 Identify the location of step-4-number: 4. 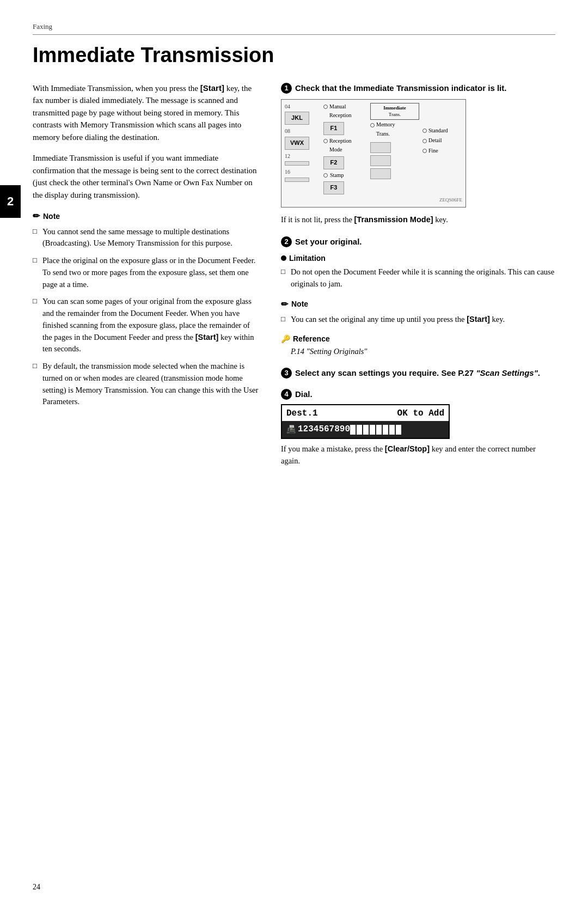
(286, 394).